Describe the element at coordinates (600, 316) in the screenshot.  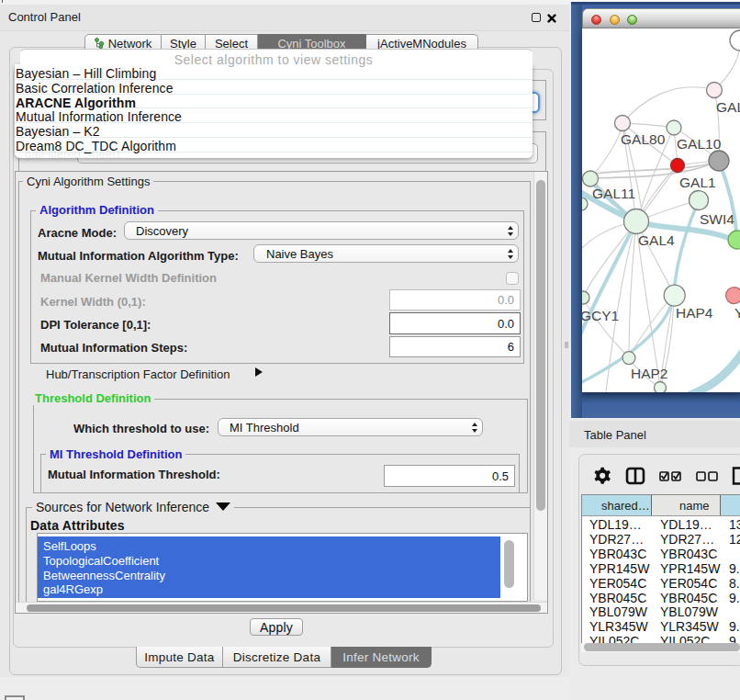
I see `svg-text: GCY1` at that location.